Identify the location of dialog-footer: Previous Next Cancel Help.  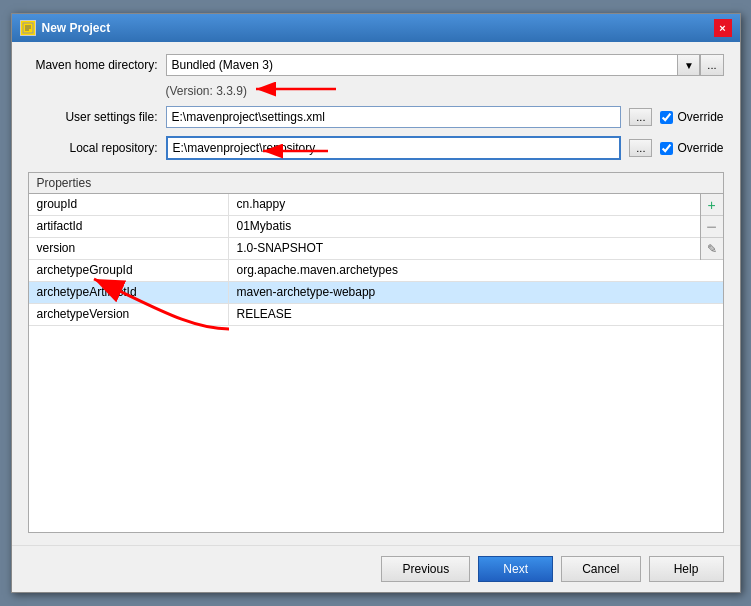
(376, 568).